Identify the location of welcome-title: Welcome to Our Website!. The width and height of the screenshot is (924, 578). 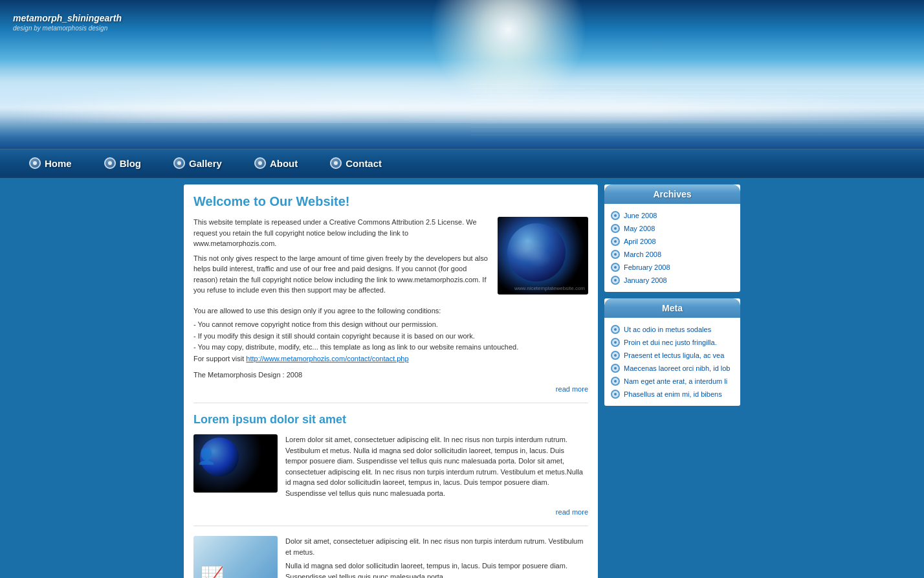
(391, 202).